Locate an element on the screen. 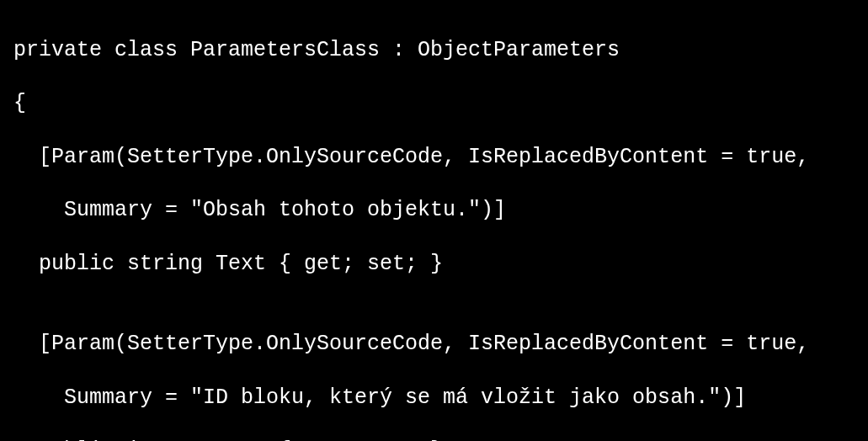 The height and width of the screenshot is (441, 868). code-line: Summary = "ID bloku, který se má vložit … is located at coordinates (434, 398).